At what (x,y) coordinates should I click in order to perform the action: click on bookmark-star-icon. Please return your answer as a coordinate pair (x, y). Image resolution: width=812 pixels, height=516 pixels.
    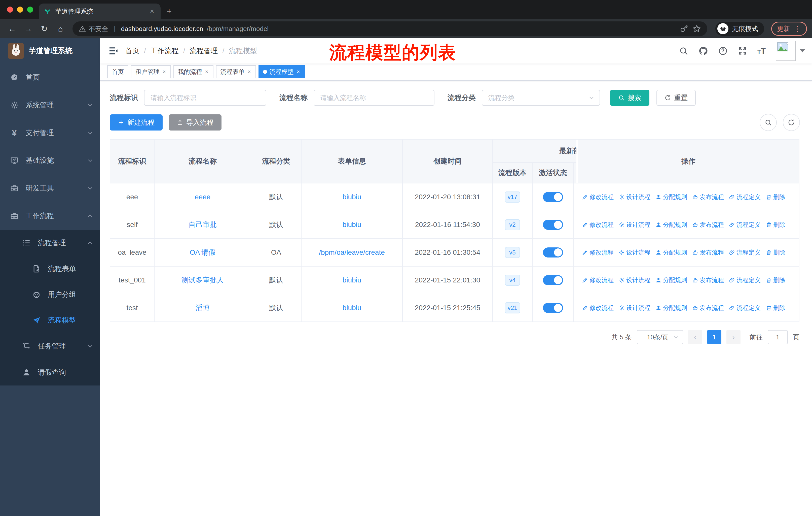
    Looking at the image, I should click on (697, 29).